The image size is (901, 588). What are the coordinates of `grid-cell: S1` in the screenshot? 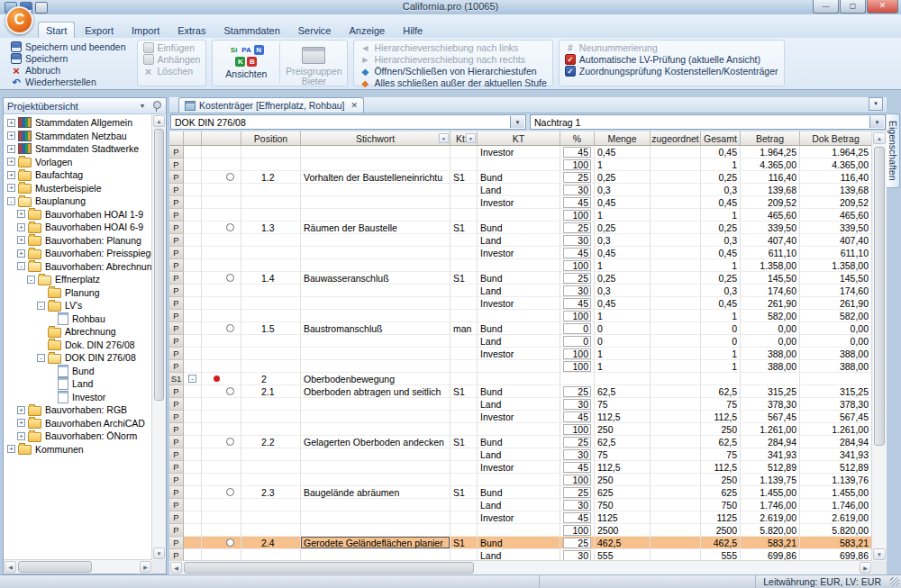 It's located at (464, 493).